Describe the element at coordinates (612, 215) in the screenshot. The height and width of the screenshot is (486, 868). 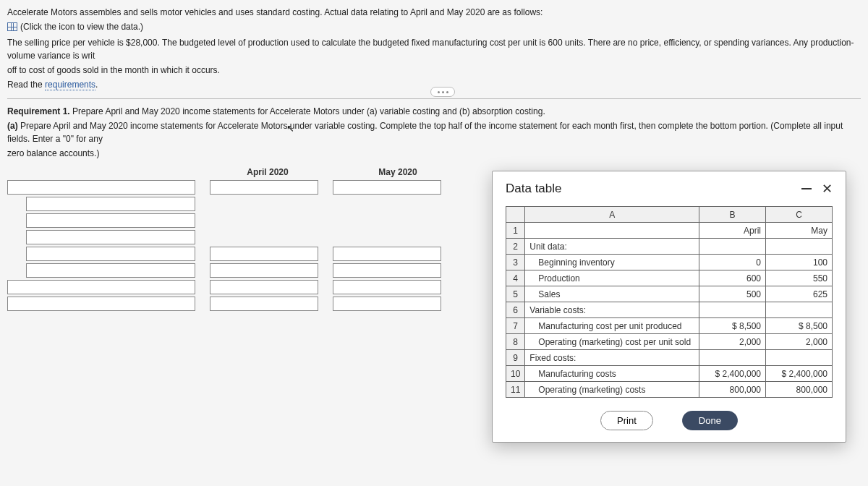
I see `col-header-a: A` at that location.